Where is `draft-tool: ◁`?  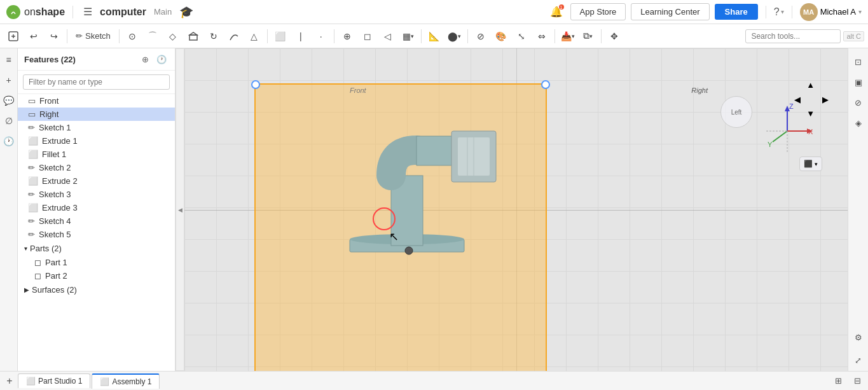 draft-tool: ◁ is located at coordinates (388, 36).